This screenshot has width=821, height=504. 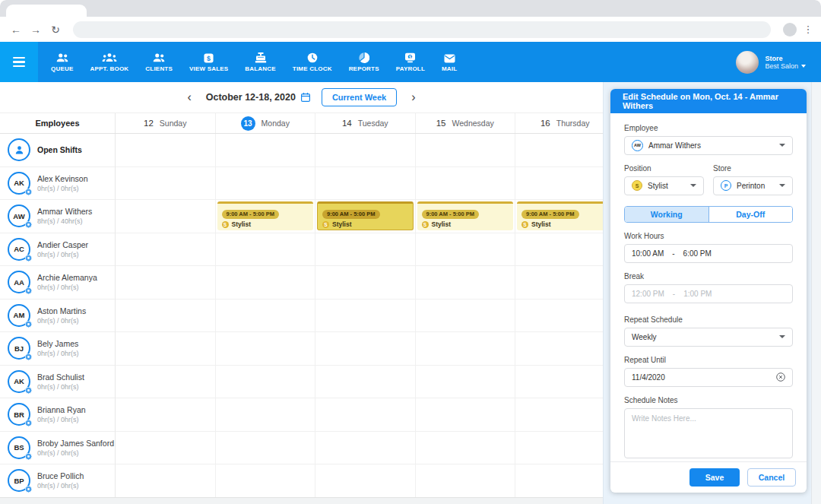 What do you see at coordinates (422, 30) in the screenshot?
I see `url-bar` at bounding box center [422, 30].